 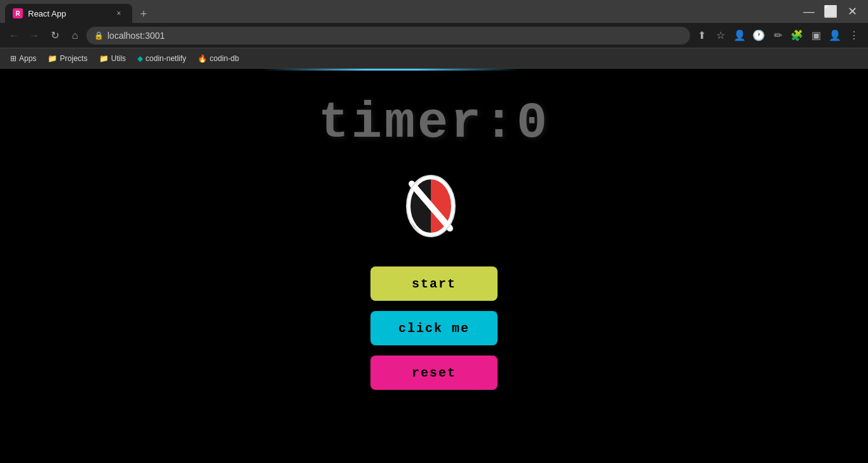 What do you see at coordinates (75, 36) in the screenshot?
I see `home-button: ⌂` at bounding box center [75, 36].